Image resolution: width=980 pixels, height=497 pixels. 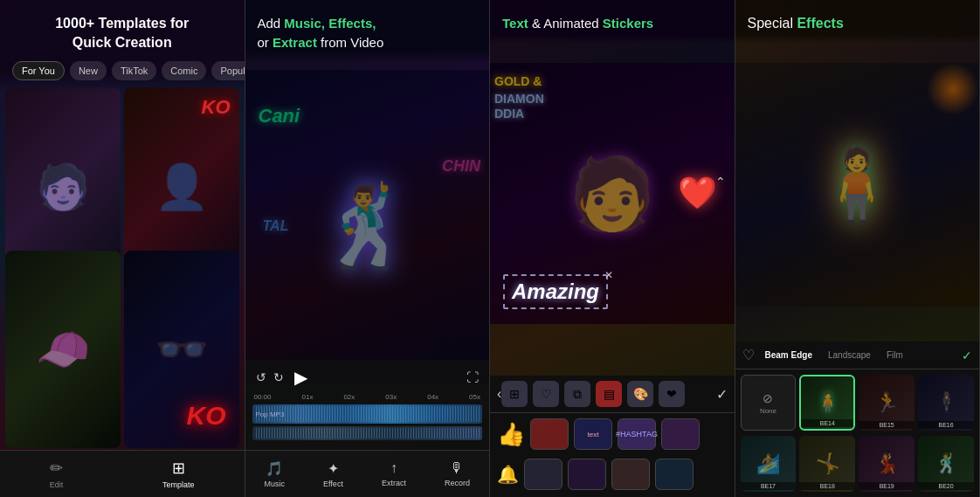 What do you see at coordinates (769, 464) in the screenshot?
I see `effect-be17: 🏄 BE17` at bounding box center [769, 464].